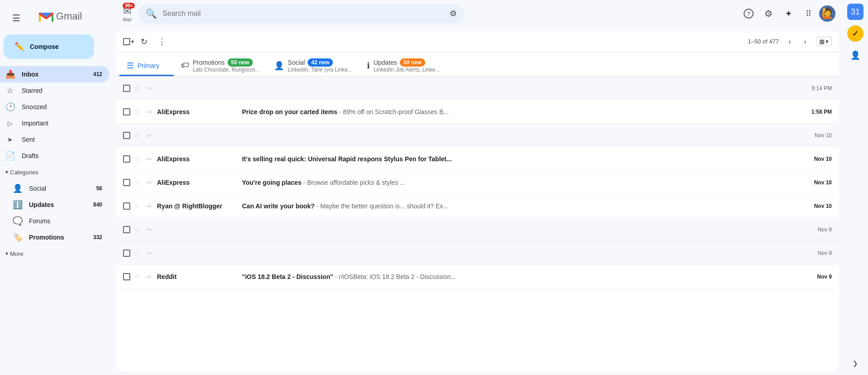 Image resolution: width=868 pixels, height=375 pixels. Describe the element at coordinates (55, 221) in the screenshot. I see `sidebar-item-forums: 🗨️ Forums` at that location.